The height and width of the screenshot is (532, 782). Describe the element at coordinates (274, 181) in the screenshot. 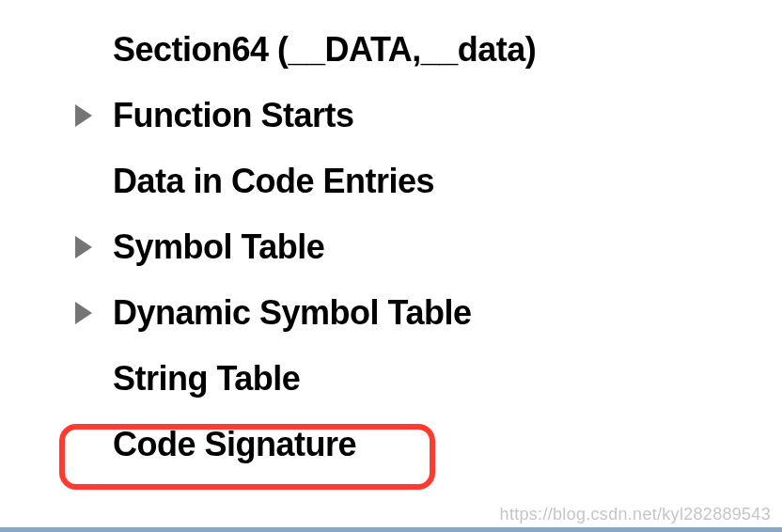

I see `tree-item-label: Data in Code Entries` at that location.